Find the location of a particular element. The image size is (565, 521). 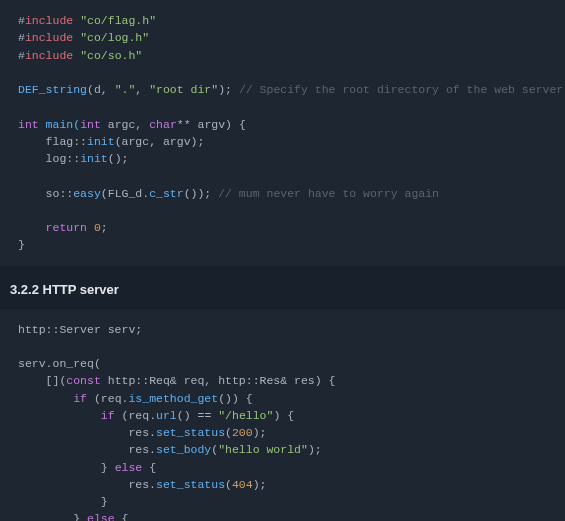

section-heading: 3.2.2 HTTP server is located at coordinates (282, 288).